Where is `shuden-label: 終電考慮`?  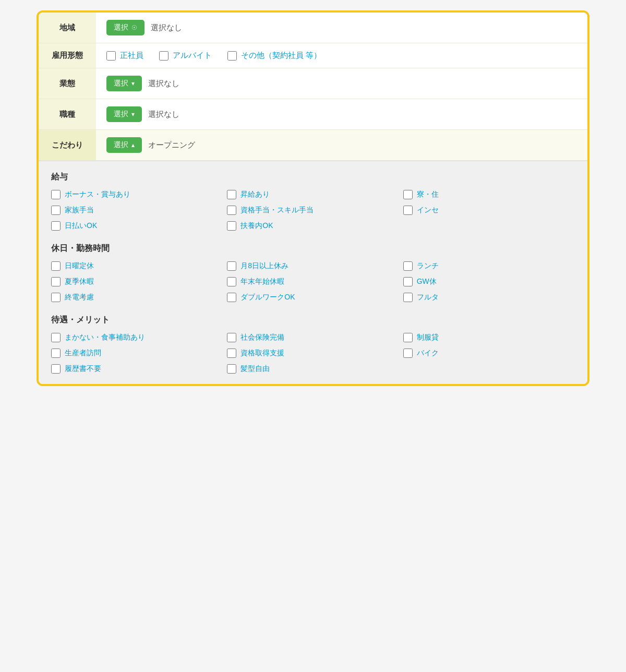
shuden-label: 終電考慮 is located at coordinates (79, 297).